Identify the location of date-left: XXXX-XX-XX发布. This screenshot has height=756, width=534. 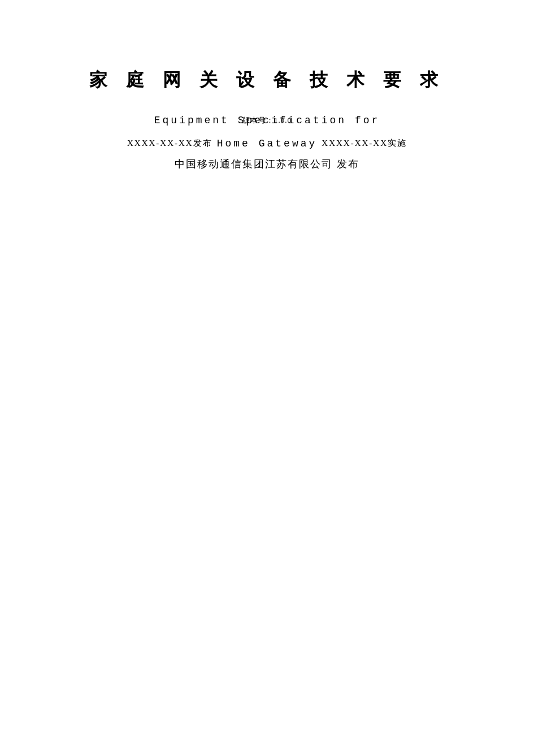
(170, 144).